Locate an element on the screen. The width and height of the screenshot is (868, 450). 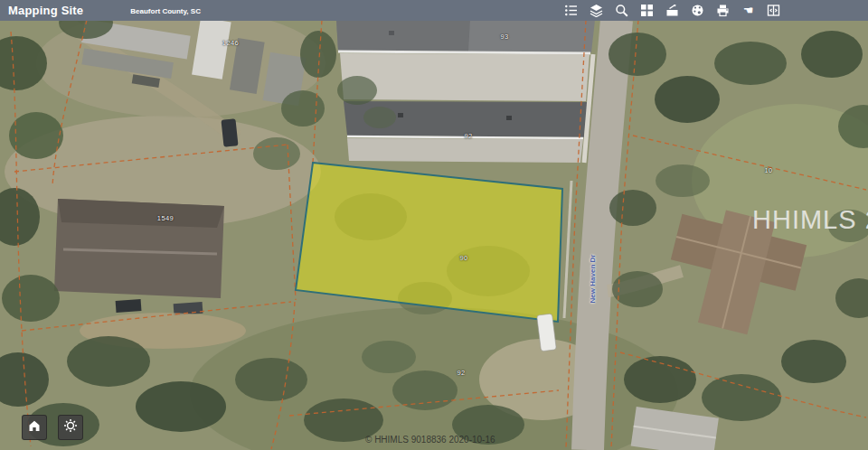
basemap-gallery-icon is located at coordinates (647, 11).